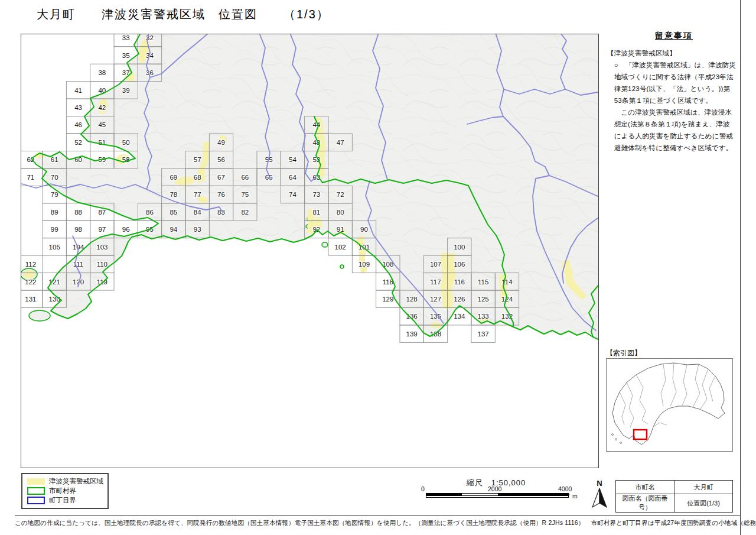 The height and width of the screenshot is (535, 756). Describe the element at coordinates (460, 282) in the screenshot. I see `grid-cell-number: 116` at that location.